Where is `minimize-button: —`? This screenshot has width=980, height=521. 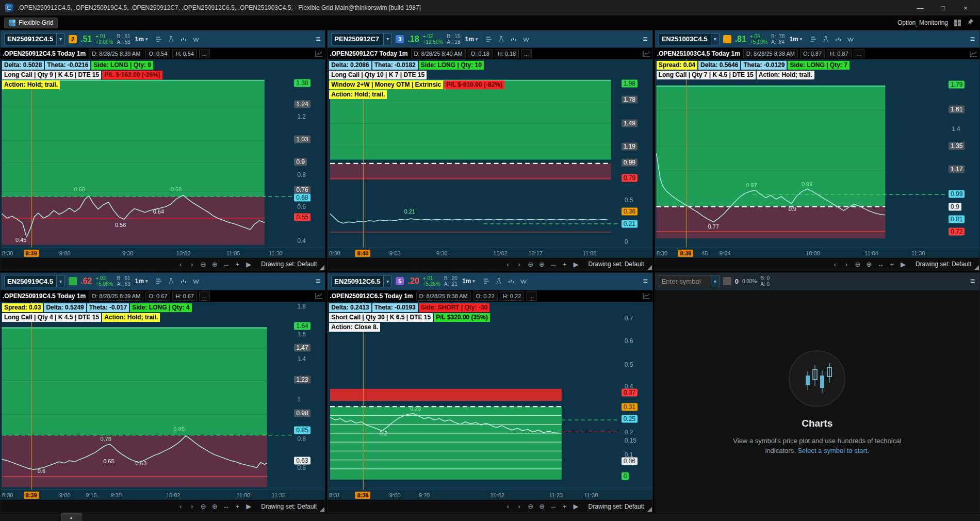 minimize-button: — is located at coordinates (920, 8).